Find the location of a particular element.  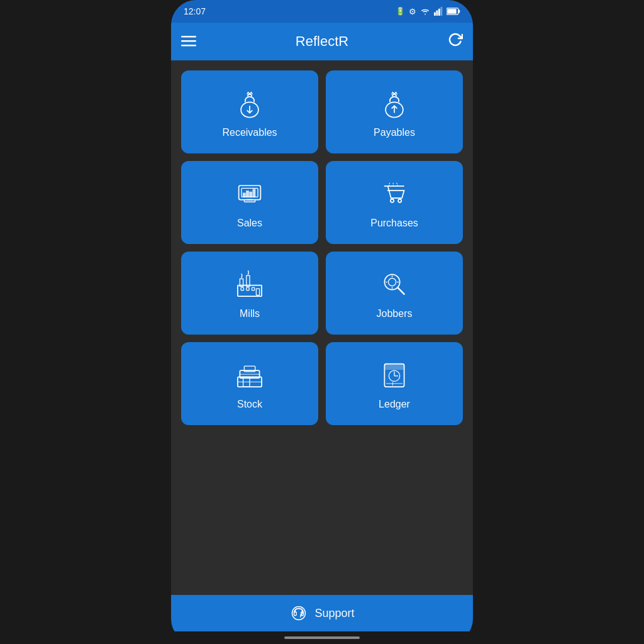

refresh-icon is located at coordinates (455, 42).